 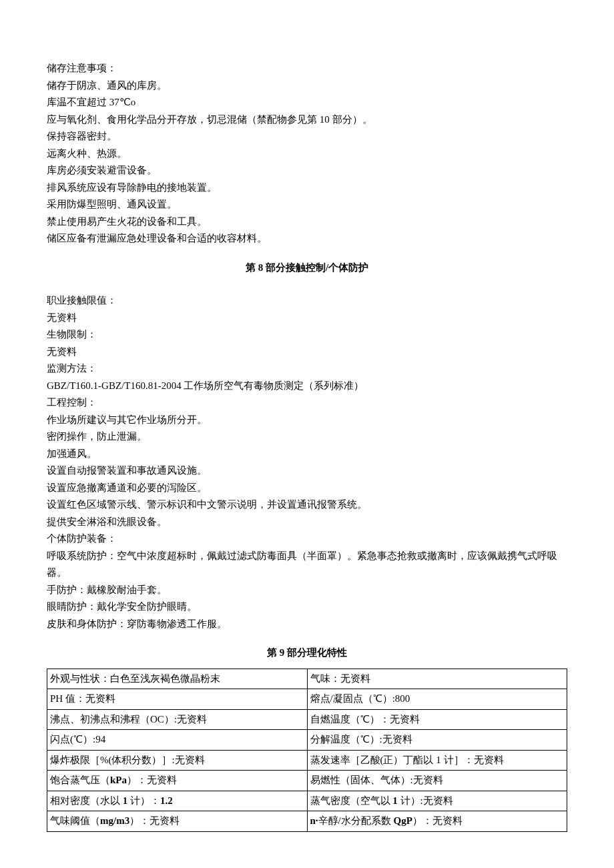 What do you see at coordinates (75, 760) in the screenshot?
I see `text: 爆炸极限［` at bounding box center [75, 760].